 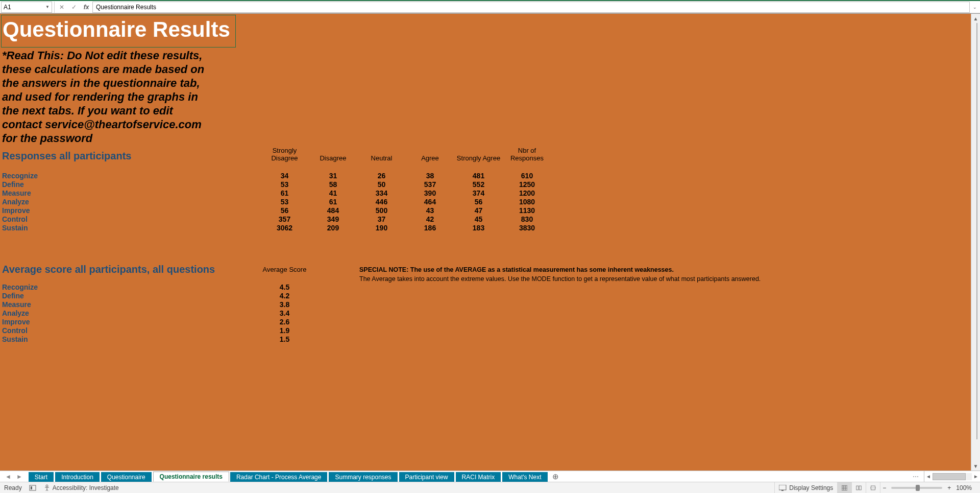 What do you see at coordinates (977, 231) in the screenshot?
I see `scroll-thumb` at bounding box center [977, 231].